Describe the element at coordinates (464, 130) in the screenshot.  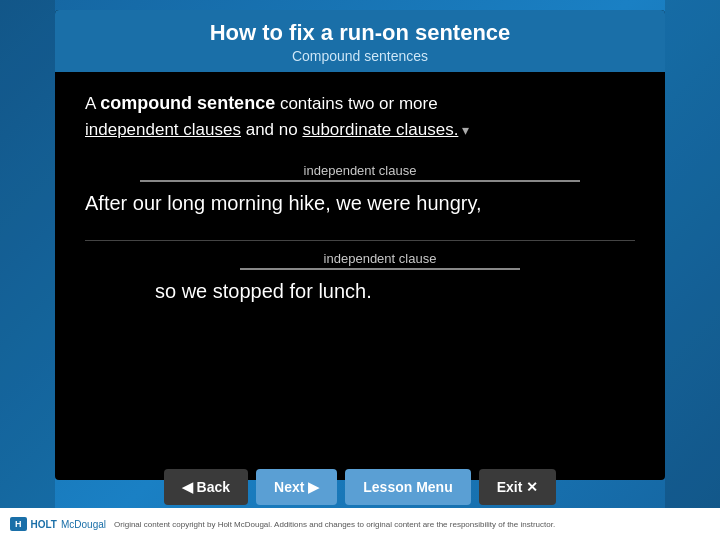
I see `arrow-indicator: ▾` at that location.